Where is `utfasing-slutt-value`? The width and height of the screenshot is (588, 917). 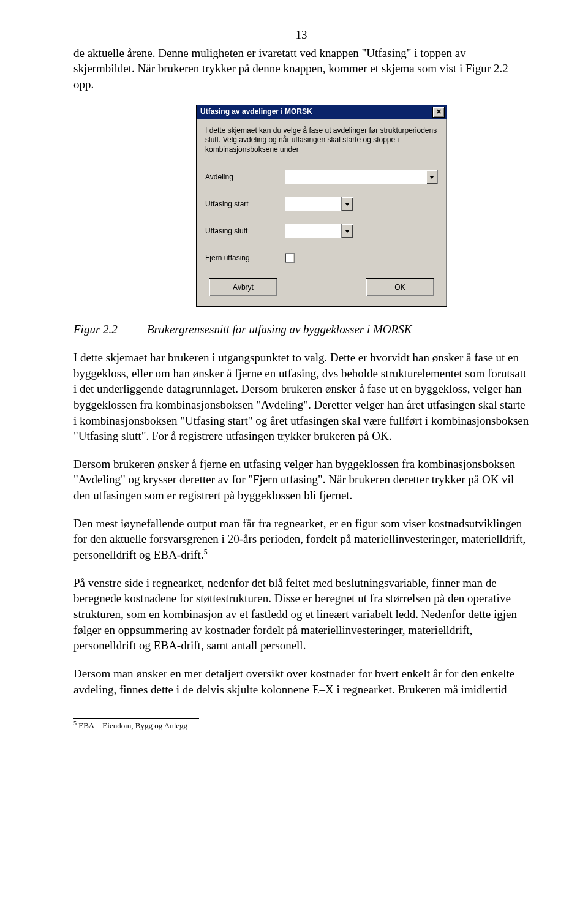 utfasing-slutt-value is located at coordinates (314, 231).